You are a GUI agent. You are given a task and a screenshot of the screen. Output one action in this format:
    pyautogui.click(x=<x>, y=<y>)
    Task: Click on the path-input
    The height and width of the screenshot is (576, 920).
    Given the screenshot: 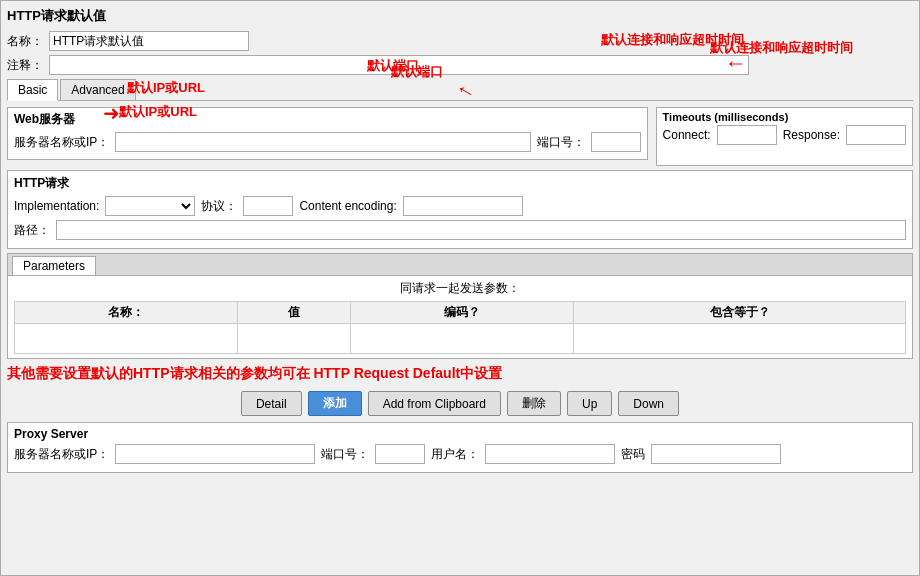 What is the action you would take?
    pyautogui.click(x=481, y=230)
    